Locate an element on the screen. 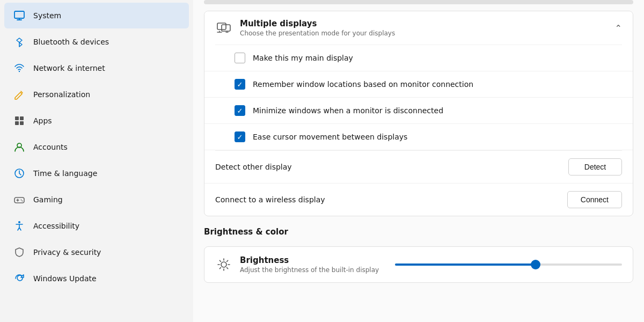 This screenshot has width=644, height=322. detect-button: Detect is located at coordinates (595, 167).